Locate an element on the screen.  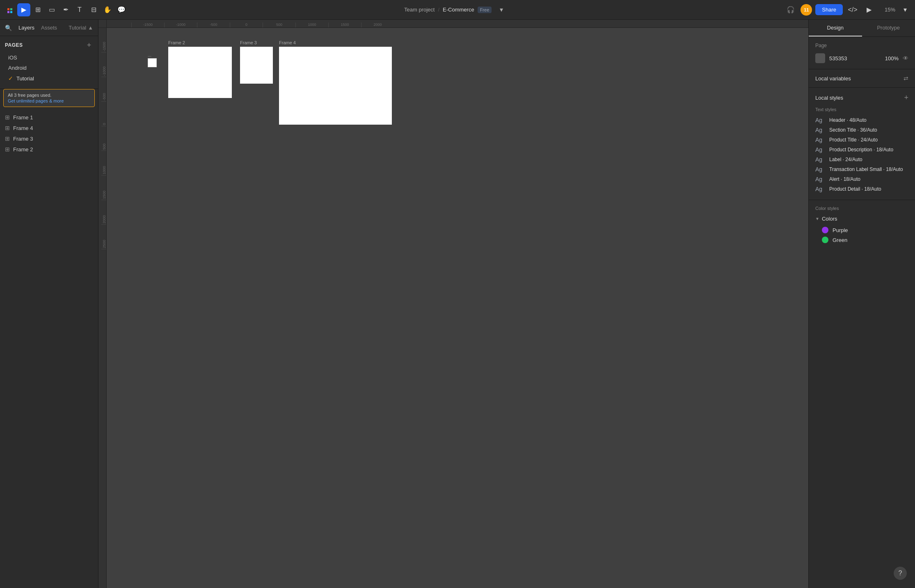
frame1-wrapper: ... is located at coordinates (152, 60).